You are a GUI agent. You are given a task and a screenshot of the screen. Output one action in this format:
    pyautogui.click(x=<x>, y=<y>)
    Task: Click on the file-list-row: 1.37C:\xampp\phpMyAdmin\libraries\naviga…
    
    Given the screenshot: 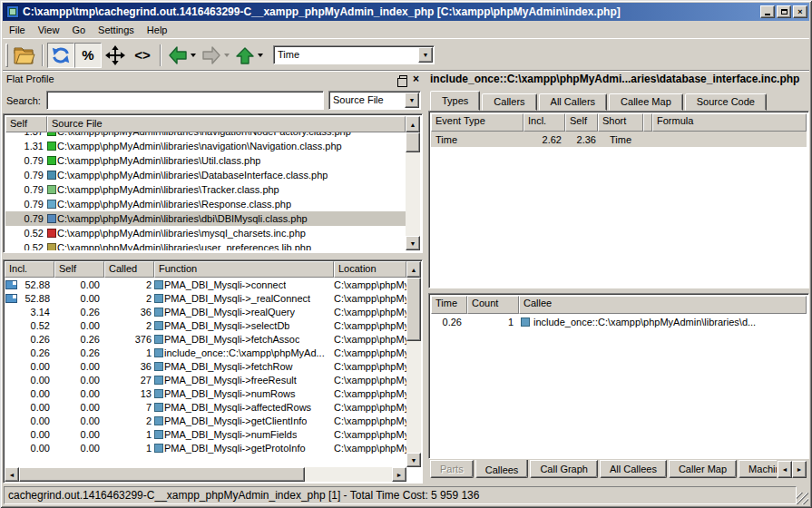 What is the action you would take?
    pyautogui.click(x=205, y=136)
    